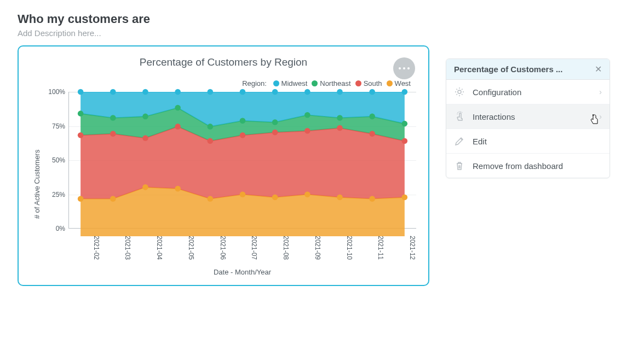  I want to click on menu-header: Percentage of Customers ... ✕, so click(528, 69).